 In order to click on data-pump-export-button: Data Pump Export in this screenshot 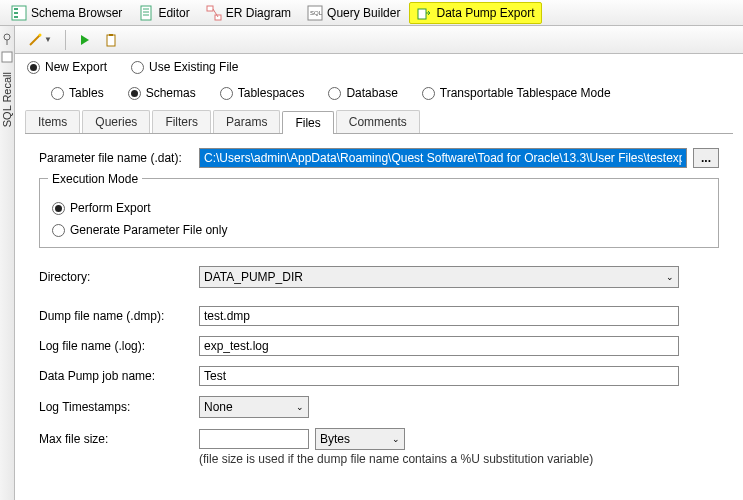, I will do `click(475, 13)`.